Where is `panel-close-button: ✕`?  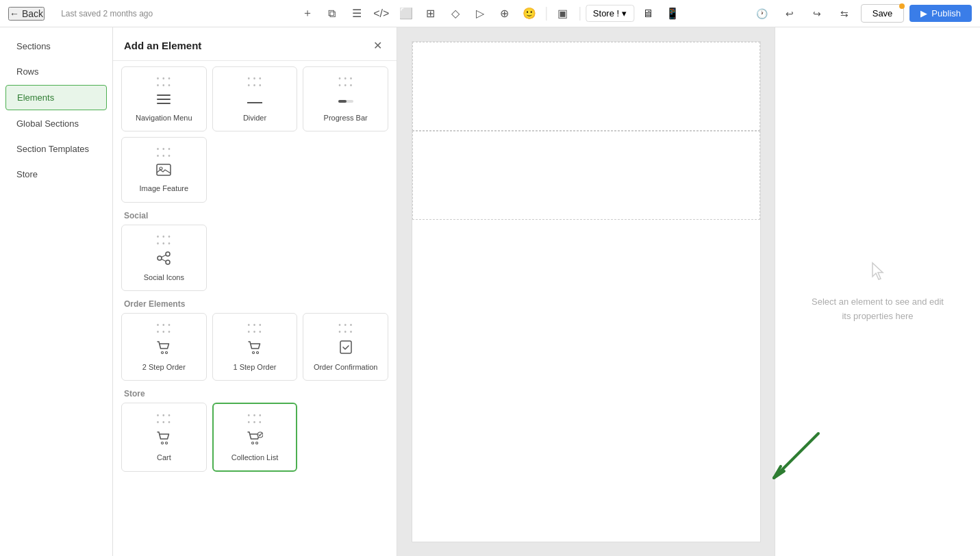 panel-close-button: ✕ is located at coordinates (377, 45).